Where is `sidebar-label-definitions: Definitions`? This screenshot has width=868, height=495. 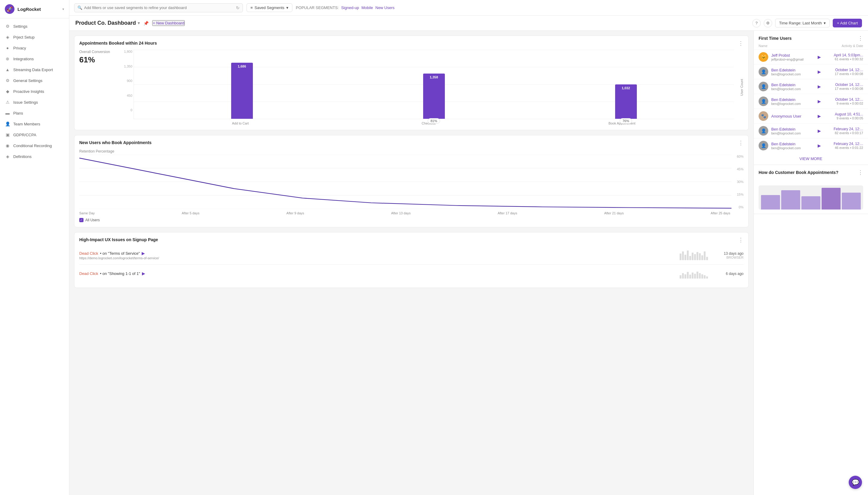 sidebar-label-definitions: Definitions is located at coordinates (22, 156).